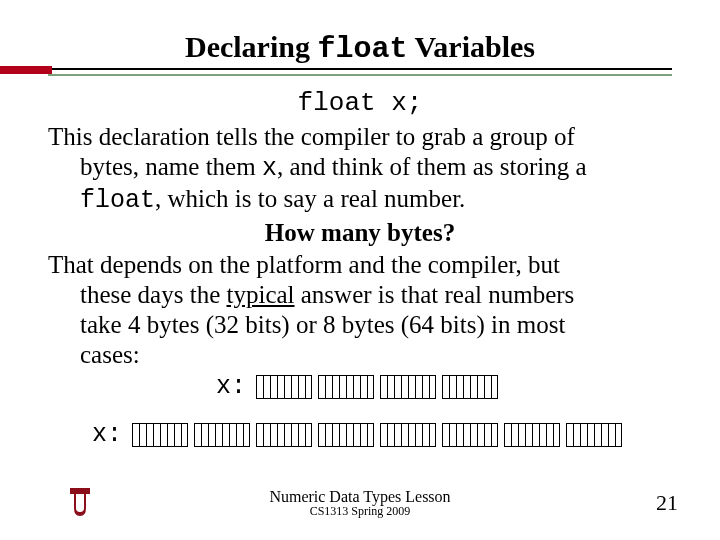  I want to click on bits-row-64: x:, so click(382, 435).